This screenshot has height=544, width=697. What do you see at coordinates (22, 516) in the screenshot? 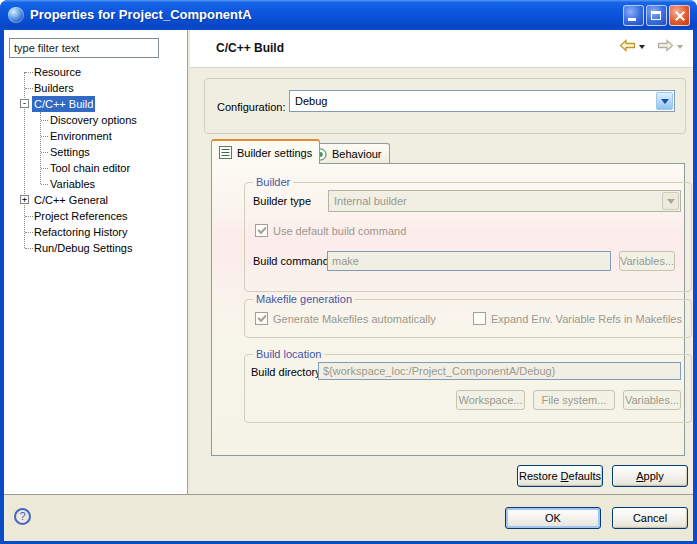
I see `help-icon: ?` at bounding box center [22, 516].